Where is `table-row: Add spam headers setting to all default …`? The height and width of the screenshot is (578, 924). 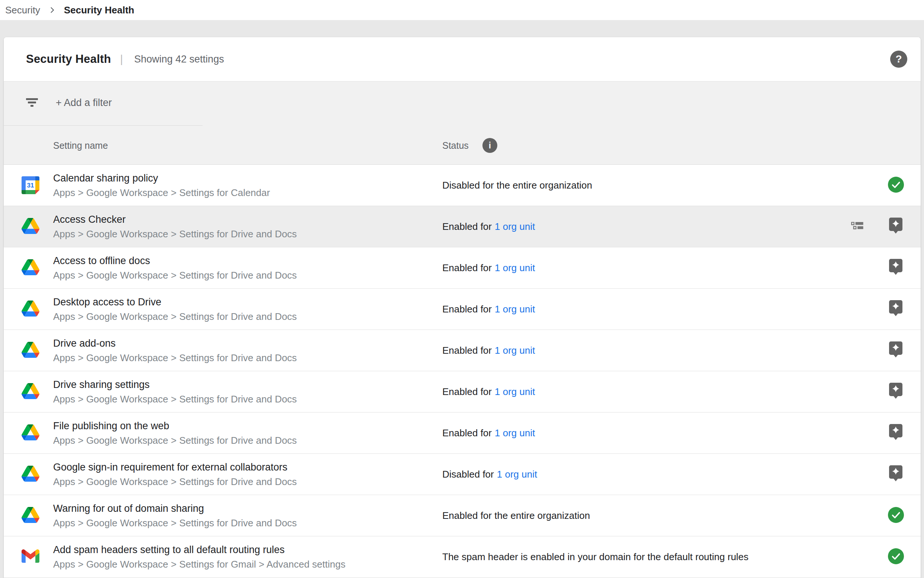 table-row: Add spam headers setting to all default … is located at coordinates (462, 557).